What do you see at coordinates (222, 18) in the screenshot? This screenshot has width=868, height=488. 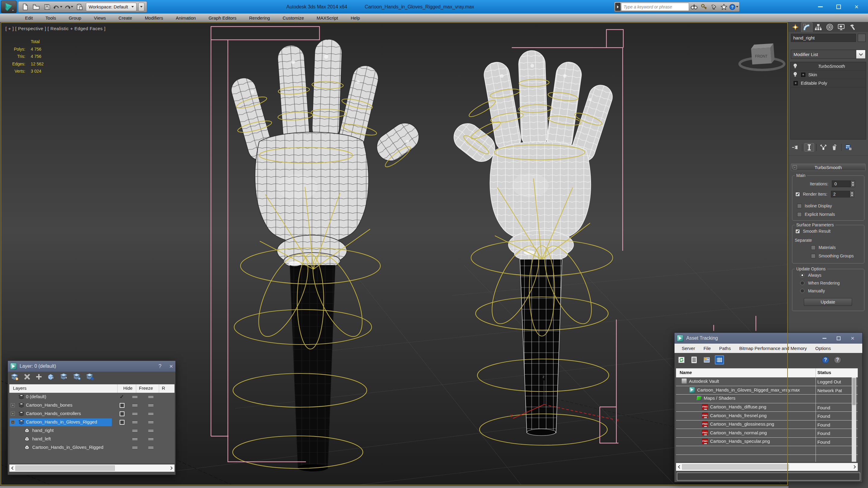 I see `menu-graph-editors: Graph Editors` at bounding box center [222, 18].